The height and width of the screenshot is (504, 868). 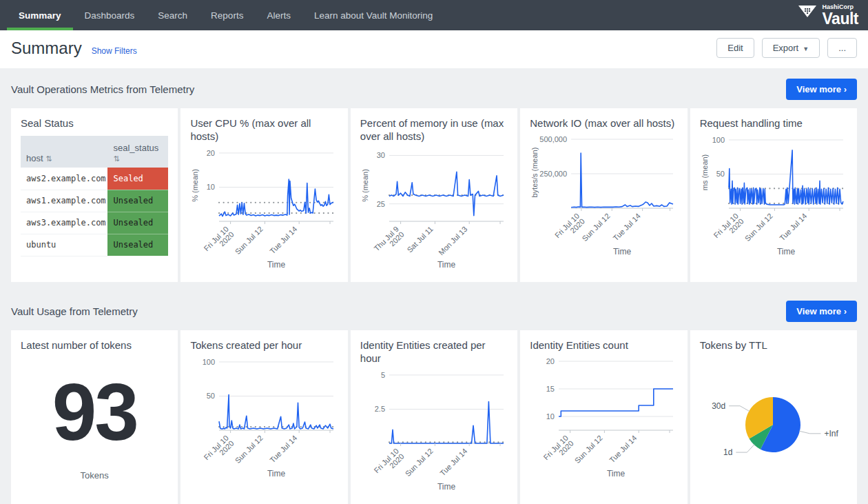 I want to click on svg-text: Mon Jul 13, so click(x=453, y=241).